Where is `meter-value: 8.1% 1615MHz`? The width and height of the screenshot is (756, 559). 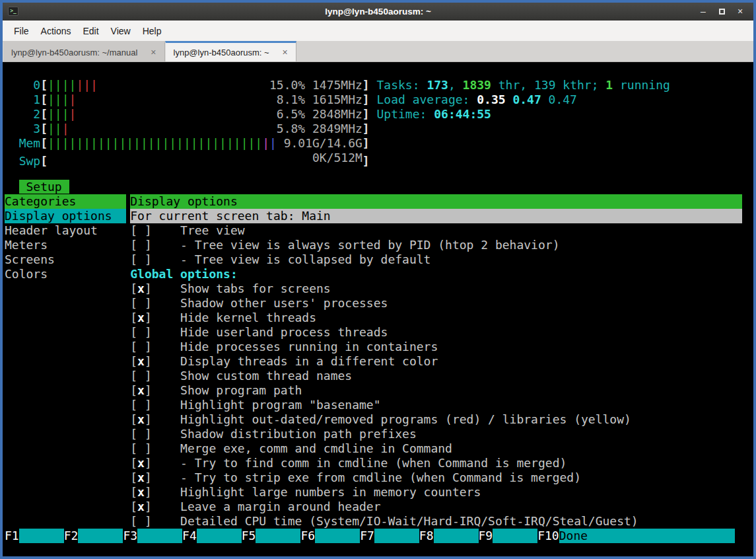
meter-value: 8.1% 1615MHz is located at coordinates (320, 100).